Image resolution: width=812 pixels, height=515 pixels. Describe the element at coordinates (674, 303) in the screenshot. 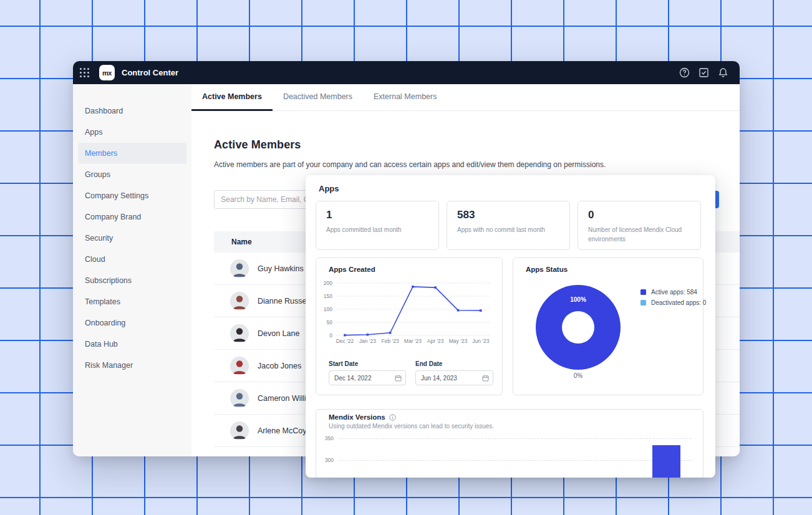

I see `legend-item: Deactivated apps: 0` at that location.